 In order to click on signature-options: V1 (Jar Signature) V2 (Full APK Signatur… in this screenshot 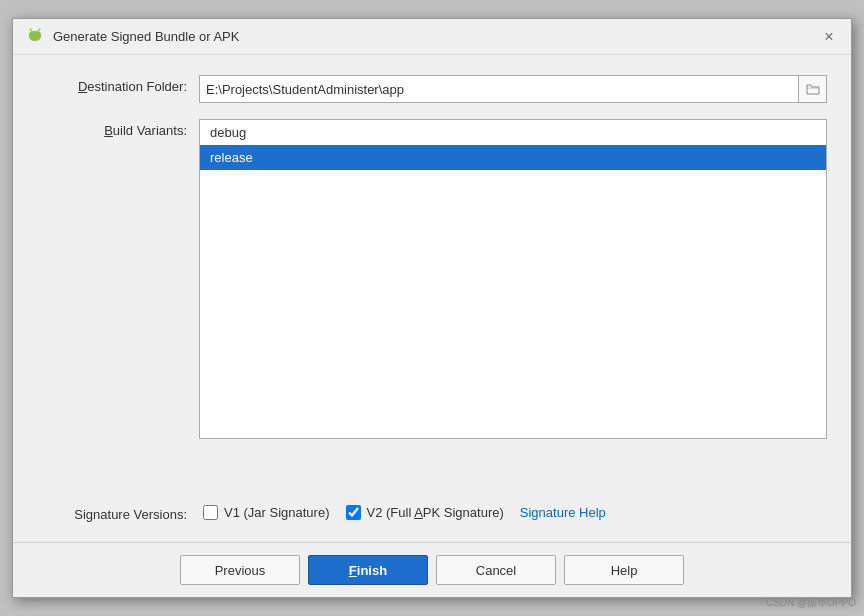, I will do `click(404, 512)`.